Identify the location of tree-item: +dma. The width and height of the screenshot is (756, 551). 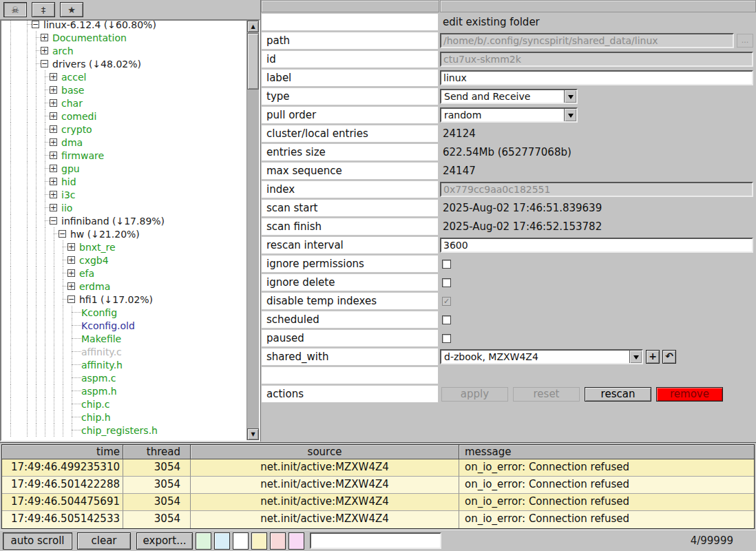
(124, 142).